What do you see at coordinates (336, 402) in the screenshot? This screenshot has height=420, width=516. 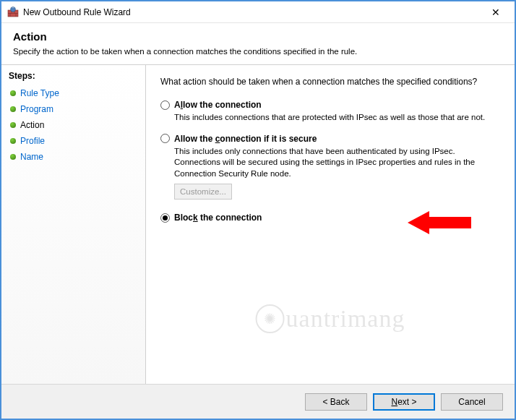 I see `back-button: < Back` at bounding box center [336, 402].